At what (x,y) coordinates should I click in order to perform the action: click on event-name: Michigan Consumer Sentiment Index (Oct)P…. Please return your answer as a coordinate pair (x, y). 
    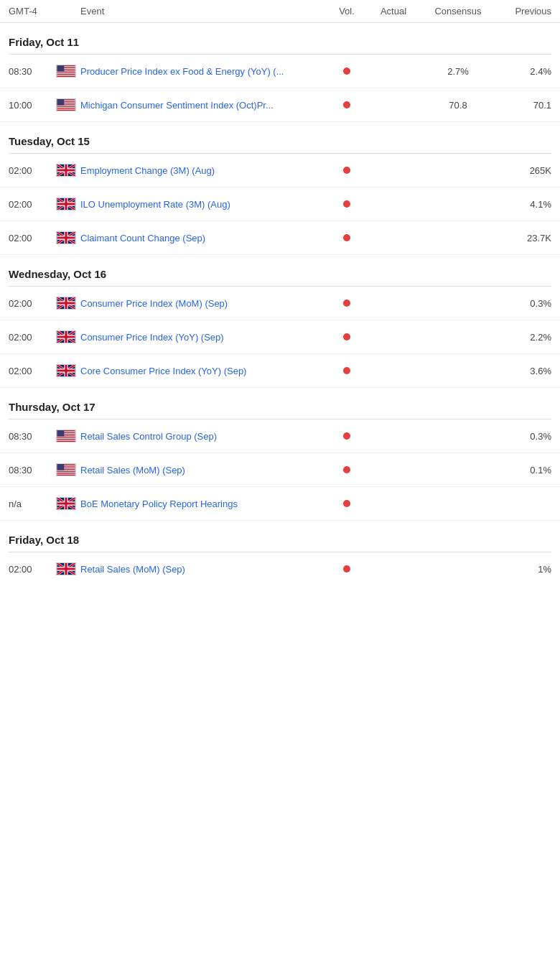
    Looking at the image, I should click on (205, 105).